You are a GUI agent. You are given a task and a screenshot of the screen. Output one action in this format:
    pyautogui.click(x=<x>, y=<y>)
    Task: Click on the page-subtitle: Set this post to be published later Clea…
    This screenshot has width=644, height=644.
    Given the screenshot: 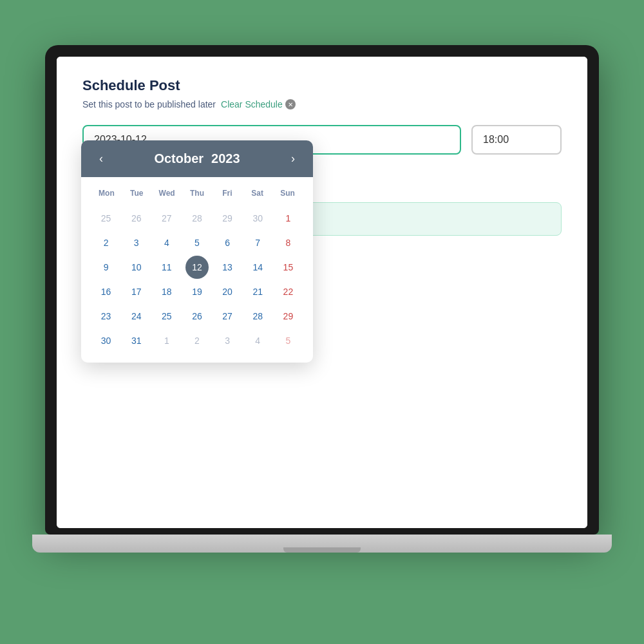 What is the action you would take?
    pyautogui.click(x=322, y=104)
    